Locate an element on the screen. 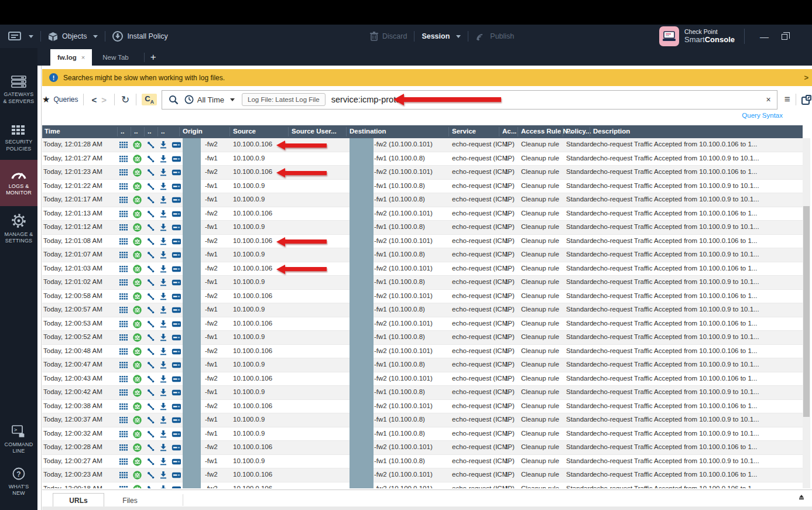  tab-files: Files is located at coordinates (130, 500).